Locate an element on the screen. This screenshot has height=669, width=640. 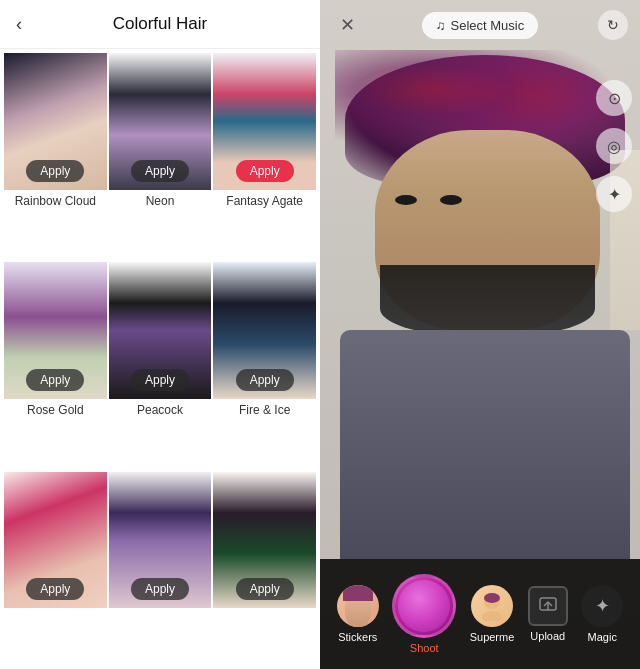
upload-label: Upload is located at coordinates (548, 636).